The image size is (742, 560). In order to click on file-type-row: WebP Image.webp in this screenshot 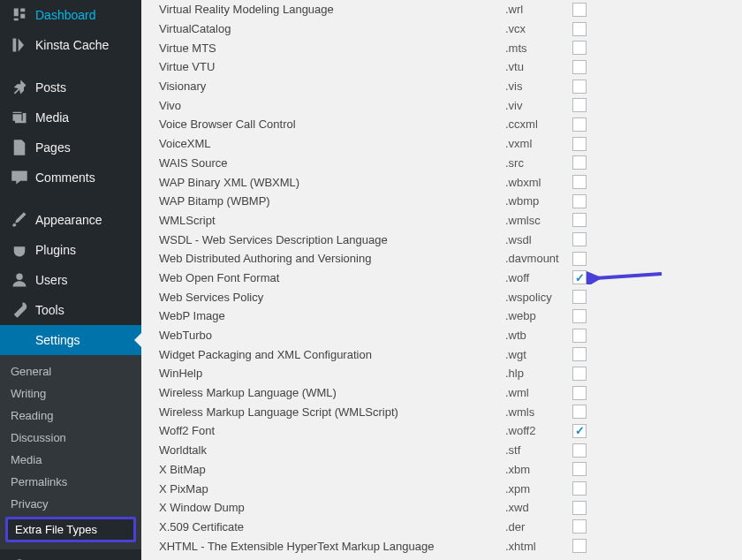, I will do `click(442, 316)`.